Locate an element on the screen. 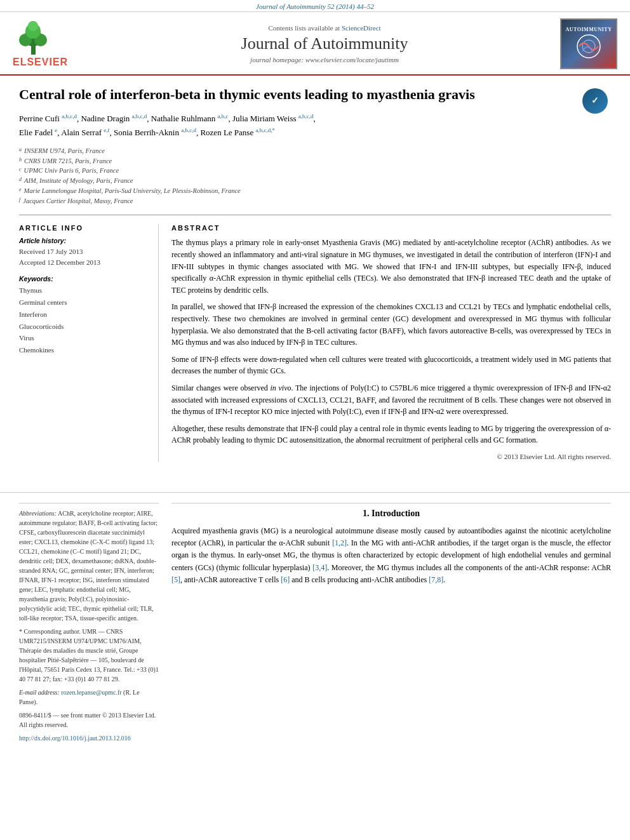 This screenshot has height=840, width=630. elsevier-label: ELSEVIER is located at coordinates (41, 62).